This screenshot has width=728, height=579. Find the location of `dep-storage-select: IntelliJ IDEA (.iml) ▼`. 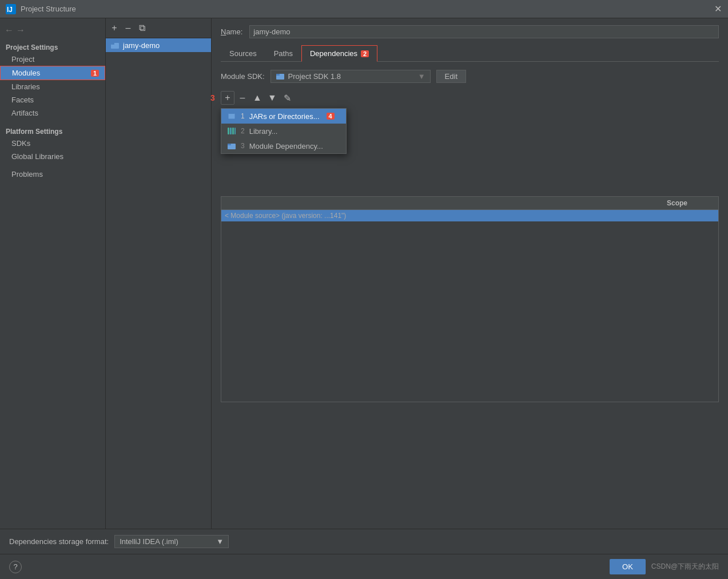

dep-storage-select: IntelliJ IDEA (.iml) ▼ is located at coordinates (172, 541).